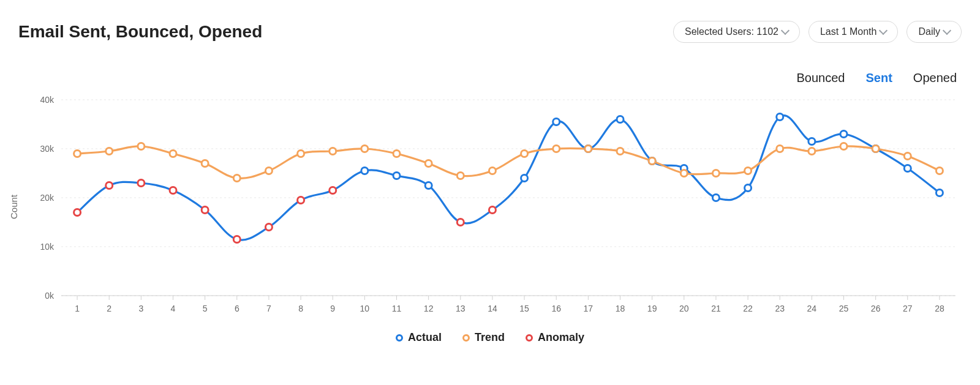  Describe the element at coordinates (716, 308) in the screenshot. I see `svg-text: 21` at that location.